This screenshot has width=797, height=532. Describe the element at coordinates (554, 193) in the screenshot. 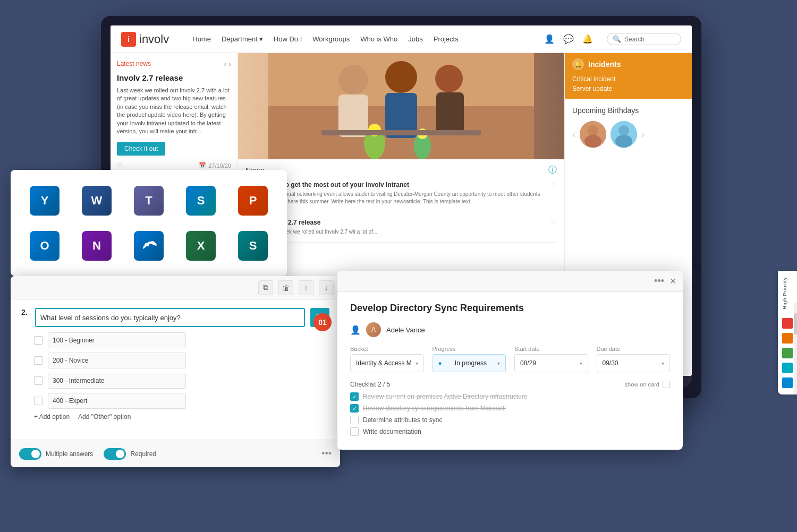

I see `news-like-icon-1: ♡` at that location.